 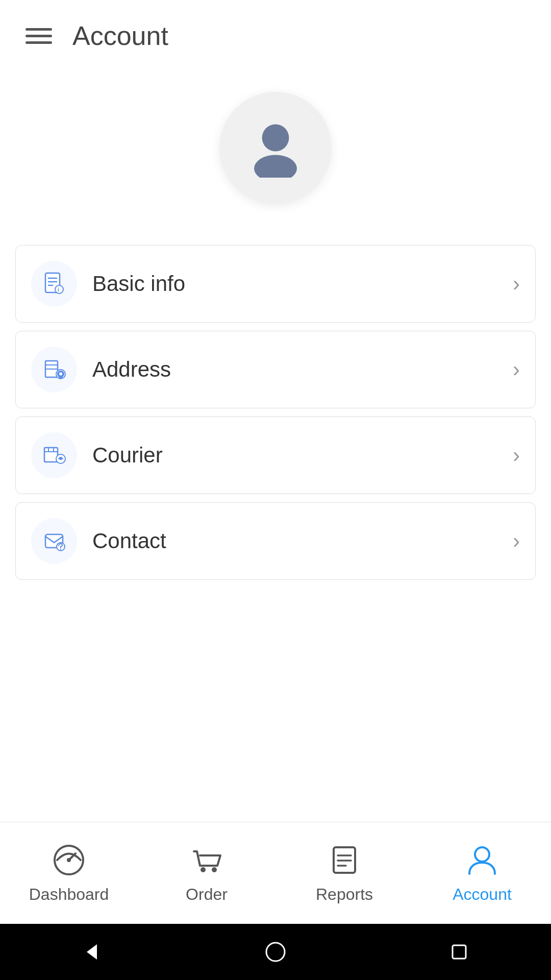 I want to click on account-nav-label: Account, so click(x=482, y=894).